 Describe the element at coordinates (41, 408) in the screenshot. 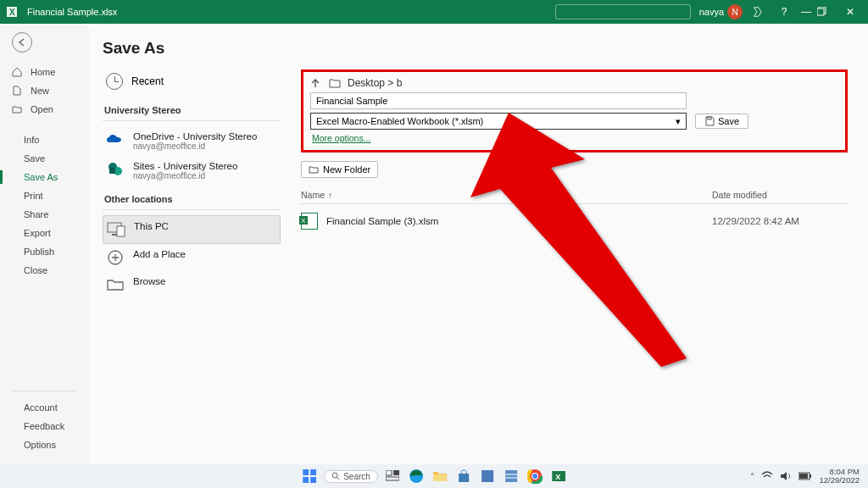

I see `nav-label: Account` at that location.